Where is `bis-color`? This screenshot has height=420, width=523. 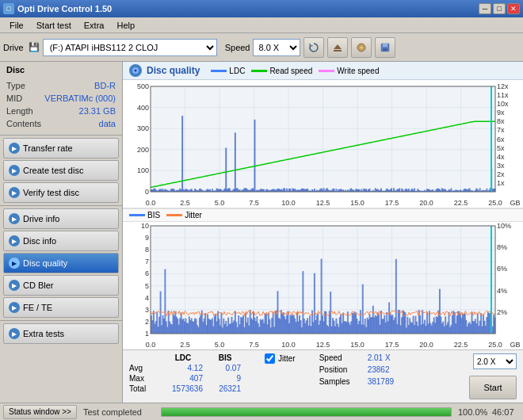
bis-color is located at coordinates (137, 216).